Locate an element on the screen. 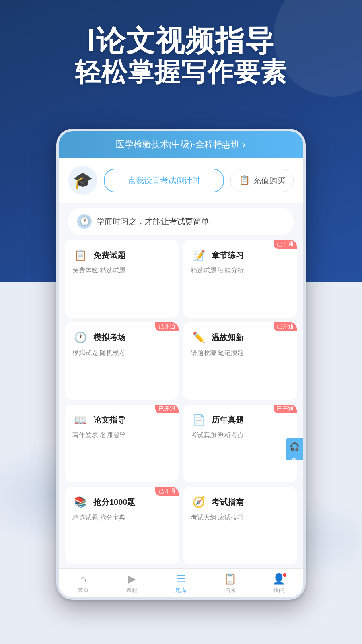 The width and height of the screenshot is (362, 644). card-icon-mock-exam: 🕐 is located at coordinates (80, 338).